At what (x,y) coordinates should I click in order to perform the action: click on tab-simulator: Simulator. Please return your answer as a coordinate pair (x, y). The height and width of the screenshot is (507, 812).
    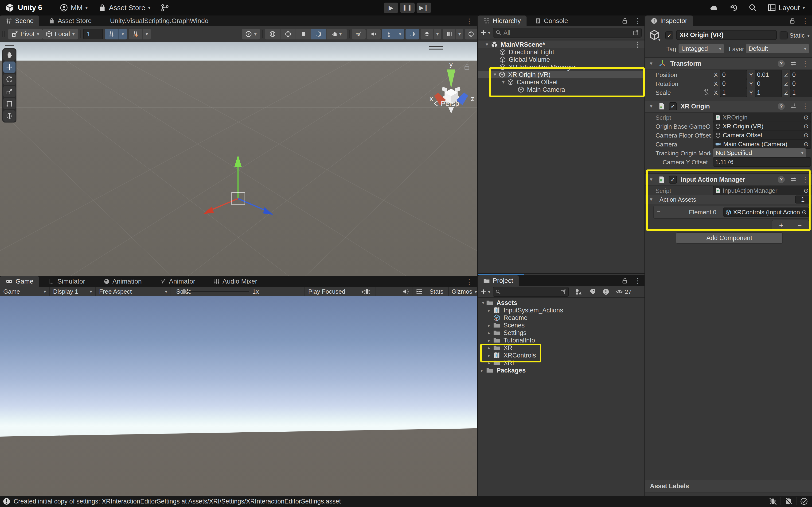
    Looking at the image, I should click on (66, 281).